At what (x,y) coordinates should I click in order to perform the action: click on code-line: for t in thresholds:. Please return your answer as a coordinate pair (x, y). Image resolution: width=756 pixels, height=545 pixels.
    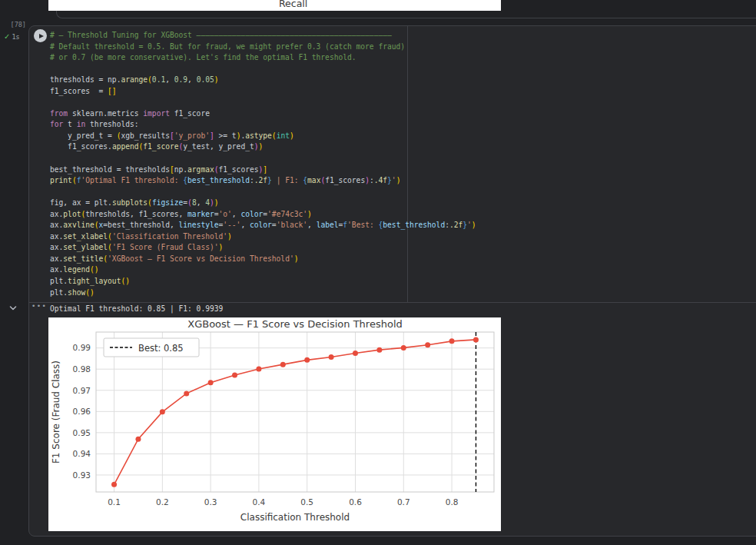
    Looking at the image, I should click on (263, 125).